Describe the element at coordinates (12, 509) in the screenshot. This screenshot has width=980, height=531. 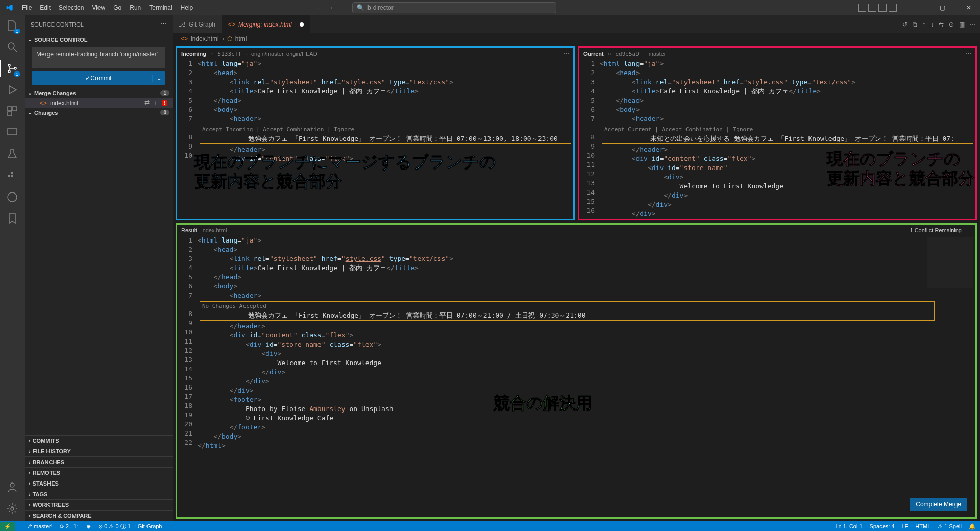
I see `settings-gear-icon` at that location.